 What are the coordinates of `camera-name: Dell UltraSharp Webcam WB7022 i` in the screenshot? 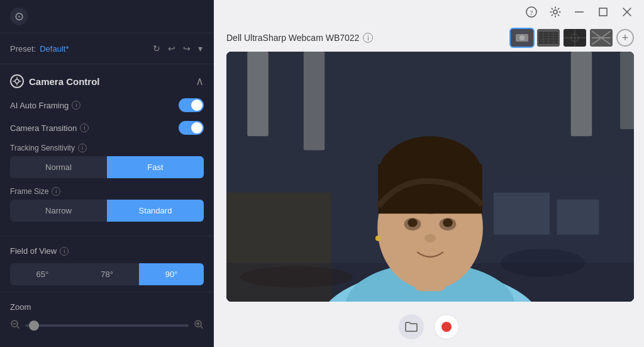 It's located at (299, 38).